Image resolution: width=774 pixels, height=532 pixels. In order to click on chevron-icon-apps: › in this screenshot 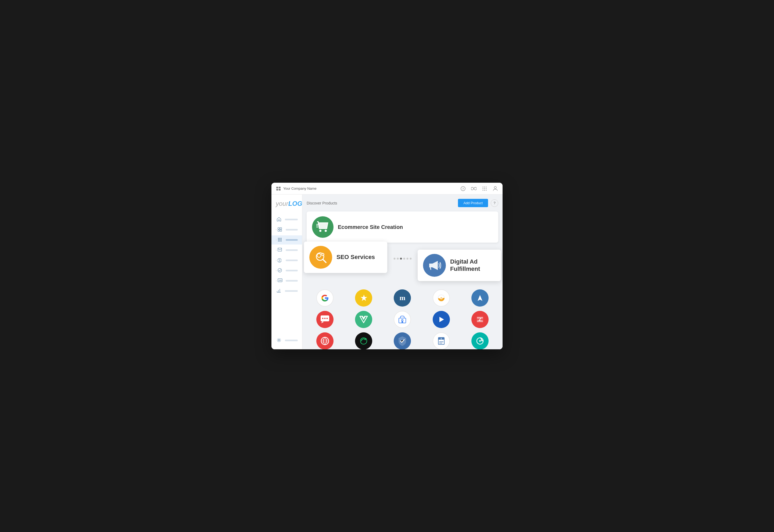, I will do `click(276, 240)`.